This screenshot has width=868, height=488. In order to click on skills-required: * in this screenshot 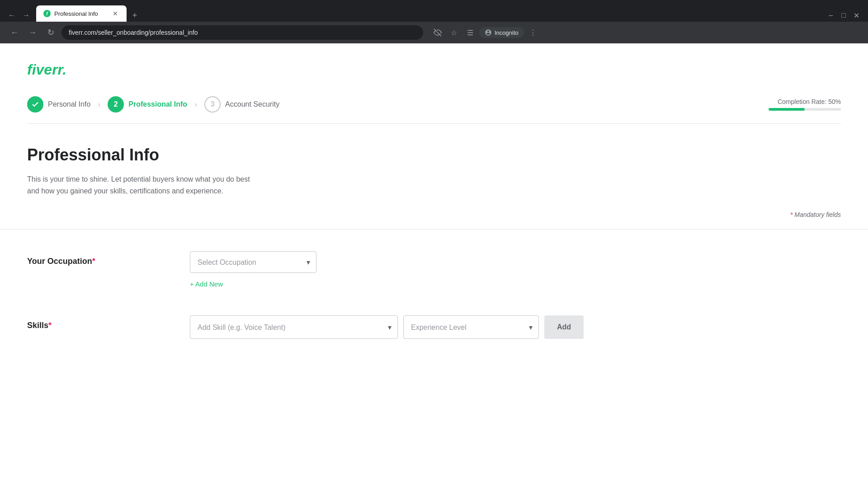, I will do `click(50, 325)`.